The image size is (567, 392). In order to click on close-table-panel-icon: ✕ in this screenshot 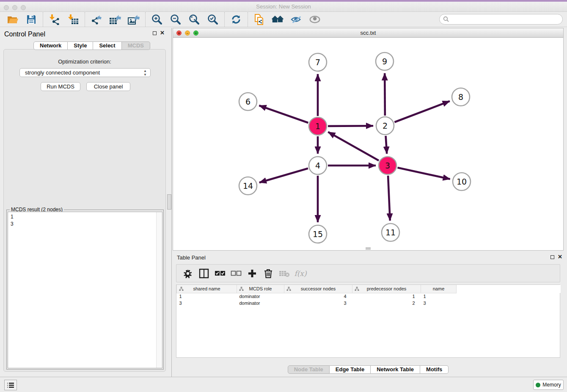, I will do `click(560, 257)`.